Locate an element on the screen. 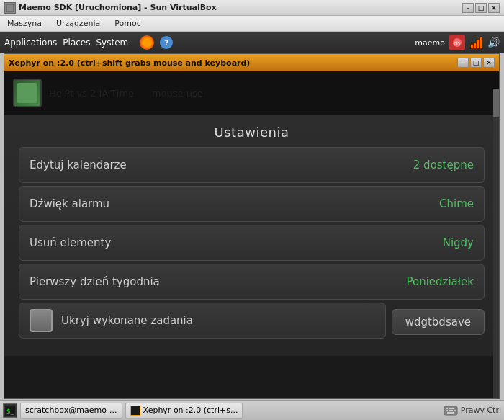 The height and width of the screenshot is (420, 504). network-signal-icon is located at coordinates (477, 43).